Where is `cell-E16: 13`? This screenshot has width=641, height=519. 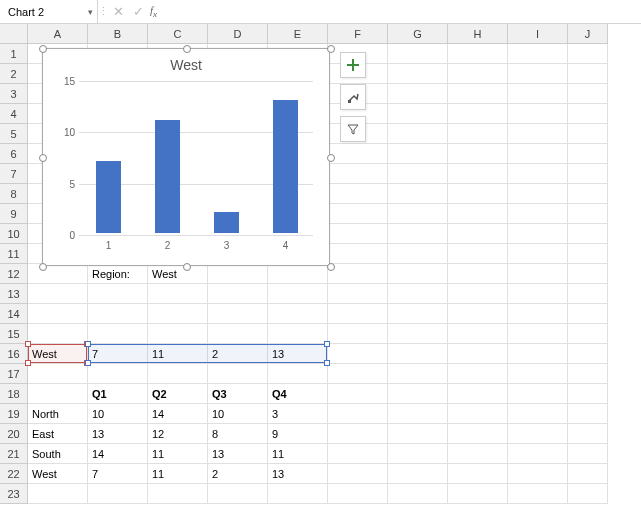
cell-E16: 13 is located at coordinates (298, 354).